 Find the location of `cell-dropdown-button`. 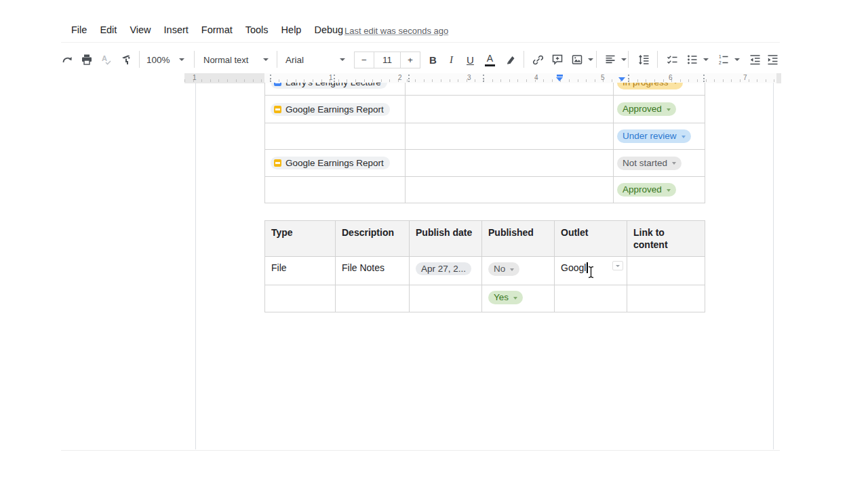

cell-dropdown-button is located at coordinates (618, 266).